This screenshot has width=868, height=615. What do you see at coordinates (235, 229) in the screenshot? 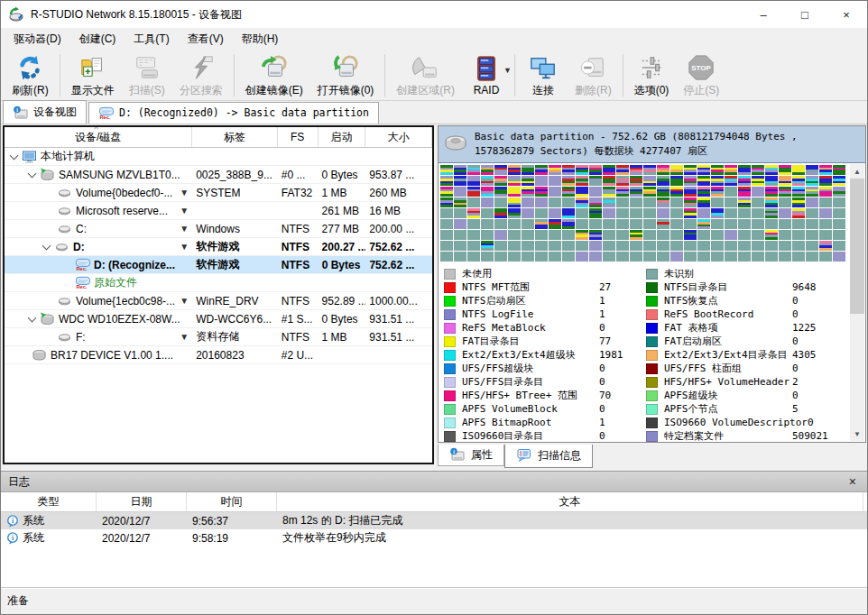
I see `label-cell: Windows` at bounding box center [235, 229].